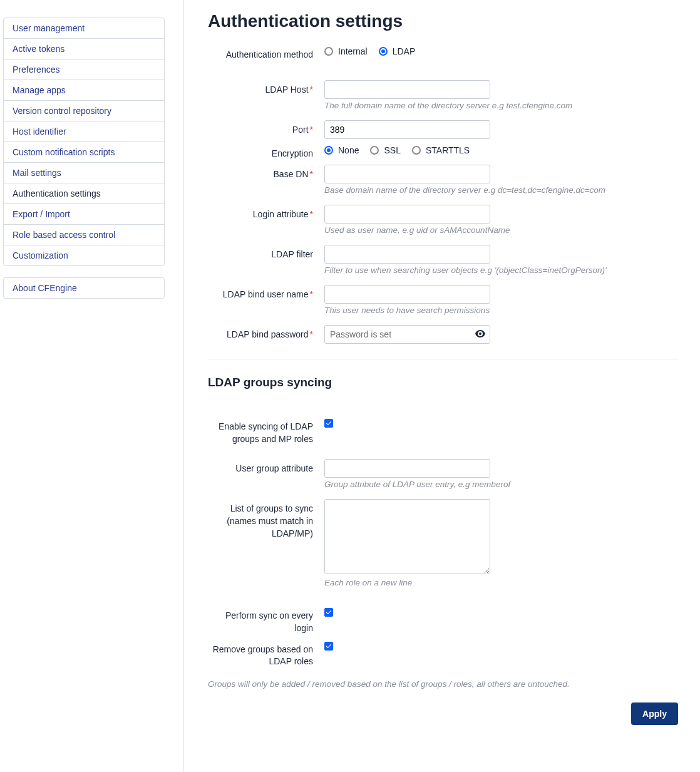  What do you see at coordinates (501, 230) in the screenshot?
I see `login-attr-help: Used as user name, e.g uid or sAMAccount…` at bounding box center [501, 230].